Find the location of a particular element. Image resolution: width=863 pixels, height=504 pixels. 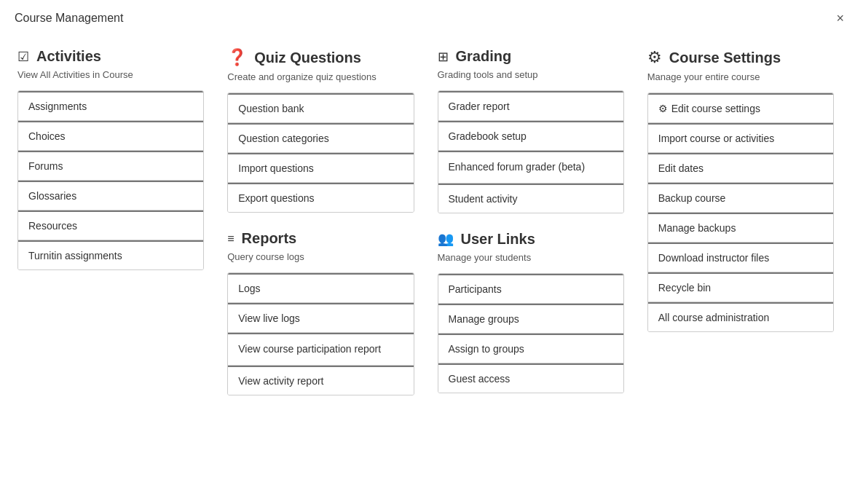

activities-icon: ☑ is located at coordinates (23, 57).